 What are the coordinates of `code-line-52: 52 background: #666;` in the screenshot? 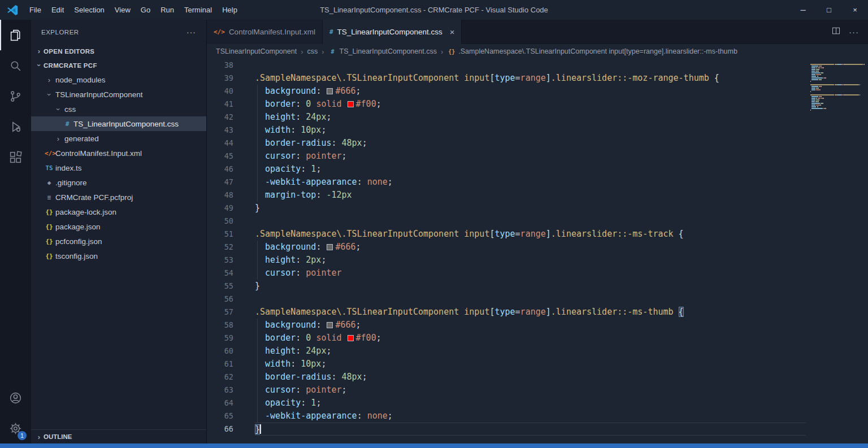 It's located at (506, 247).